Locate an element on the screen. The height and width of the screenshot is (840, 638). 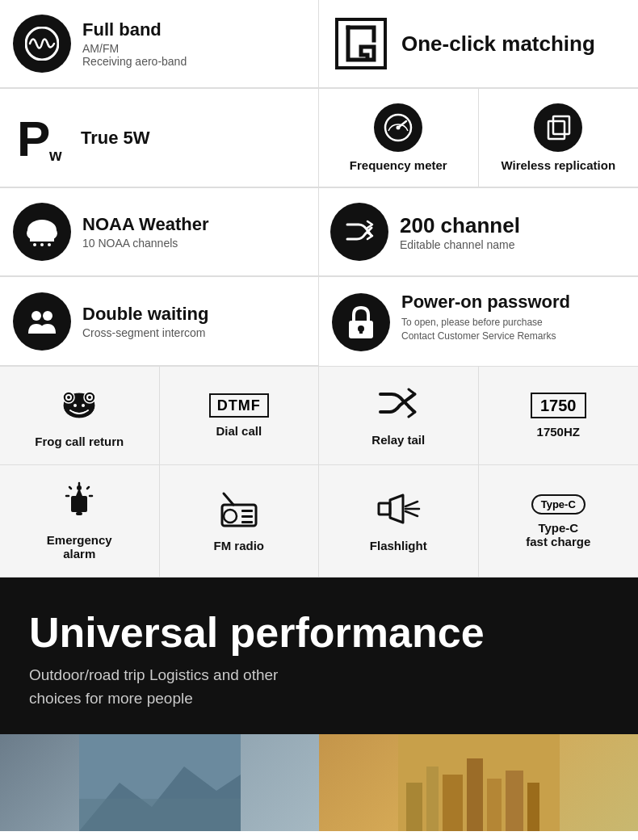
lock-icon is located at coordinates (361, 322).